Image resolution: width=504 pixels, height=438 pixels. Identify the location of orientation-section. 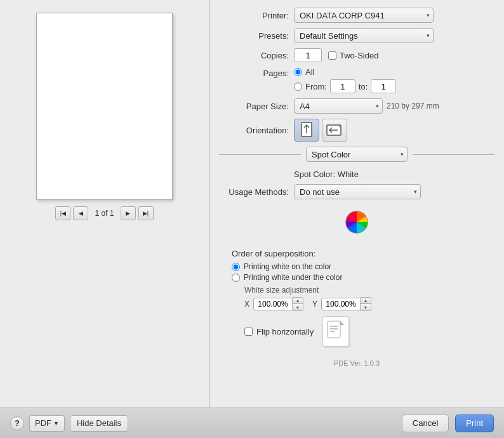
(321, 130).